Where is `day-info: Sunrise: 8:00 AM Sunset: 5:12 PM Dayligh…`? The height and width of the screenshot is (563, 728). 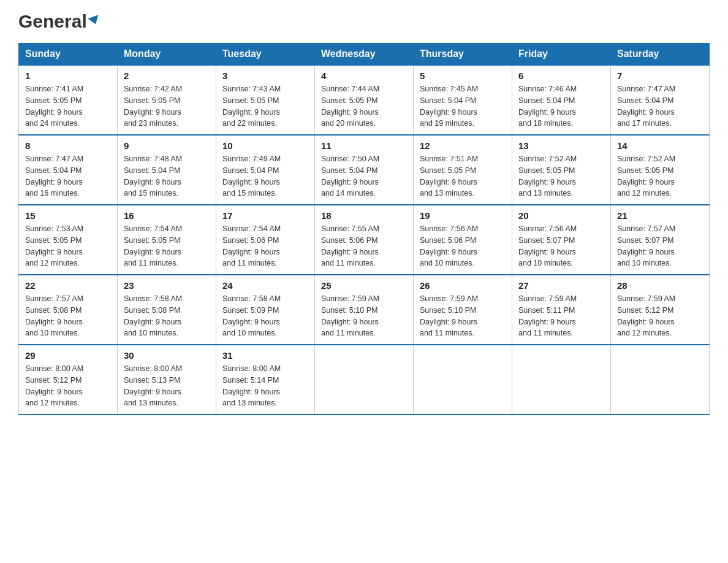 day-info: Sunrise: 8:00 AM Sunset: 5:12 PM Dayligh… is located at coordinates (68, 386).